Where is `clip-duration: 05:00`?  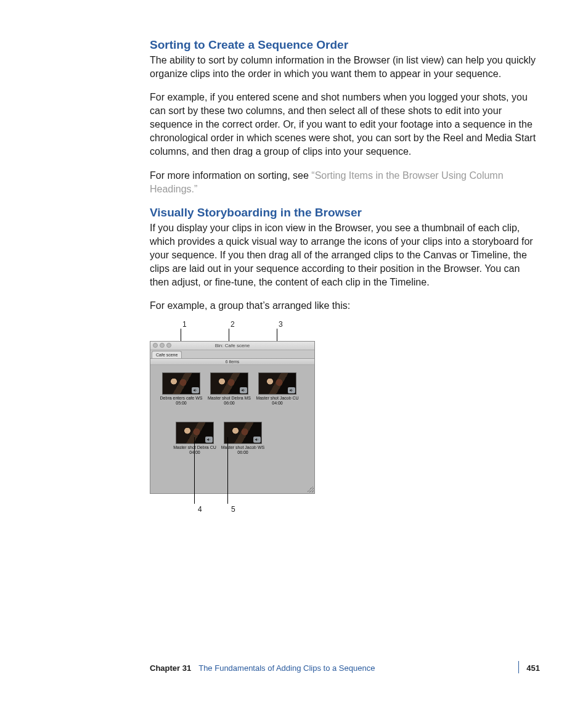
clip-duration: 05:00 is located at coordinates (181, 403).